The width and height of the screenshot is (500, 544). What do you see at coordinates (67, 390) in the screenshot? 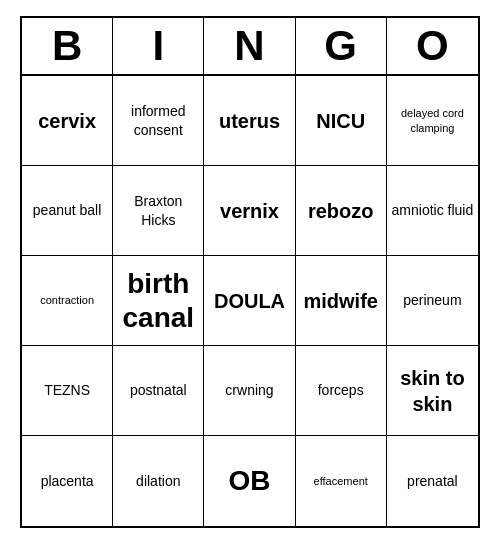
I see `cell-text: TEZNS` at bounding box center [67, 390].